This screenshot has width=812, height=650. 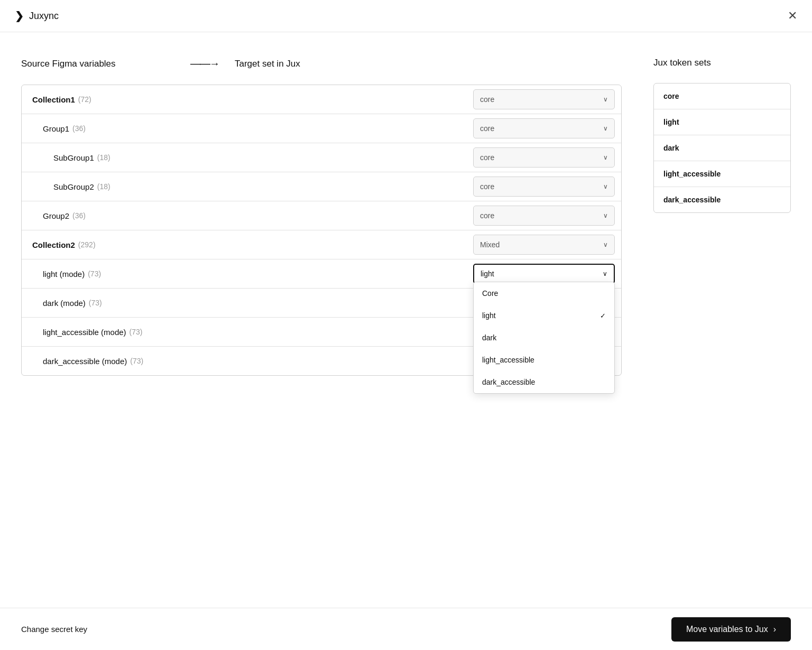 What do you see at coordinates (247, 332) in the screenshot?
I see `row-source: light_accessible (mode) (73)` at bounding box center [247, 332].